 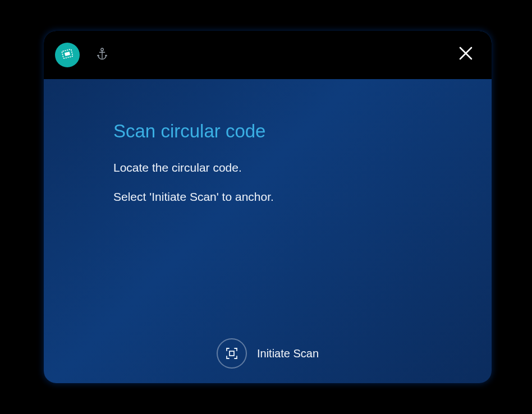 I want to click on anchor-icon, so click(x=102, y=55).